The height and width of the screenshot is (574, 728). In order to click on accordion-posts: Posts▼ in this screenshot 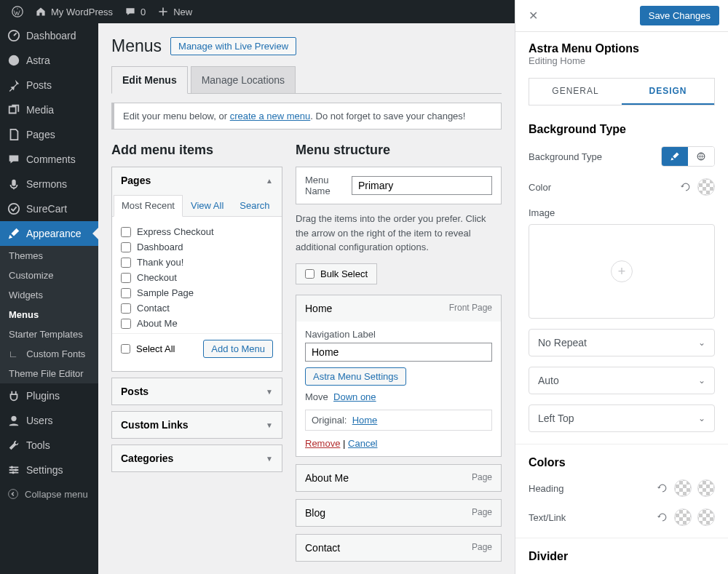, I will do `click(197, 391)`.